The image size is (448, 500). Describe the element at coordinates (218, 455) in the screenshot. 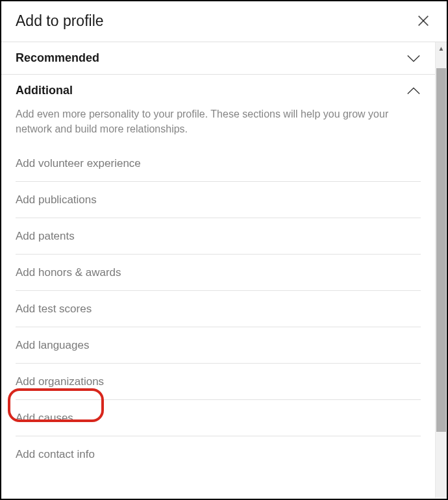

I see `add-contact-info-option: Add contact info` at that location.